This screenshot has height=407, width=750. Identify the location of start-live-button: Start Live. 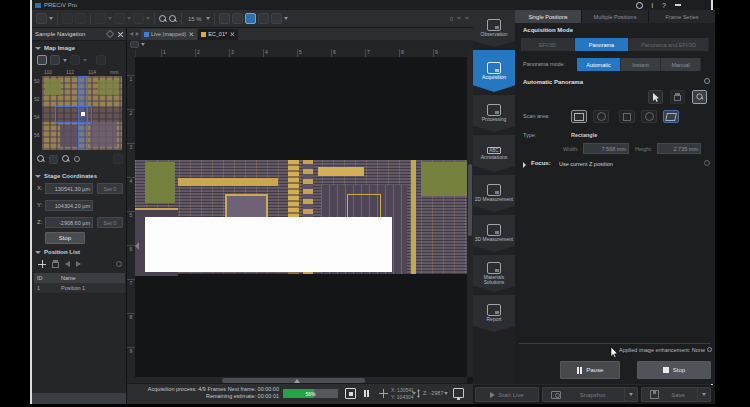
(507, 394).